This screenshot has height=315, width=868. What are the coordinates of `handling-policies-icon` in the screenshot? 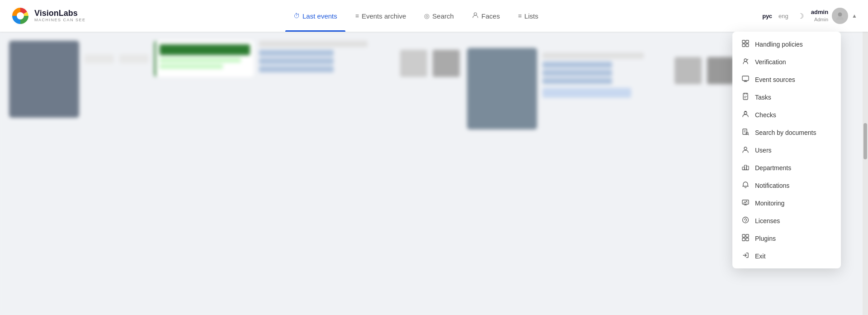 It's located at (745, 44).